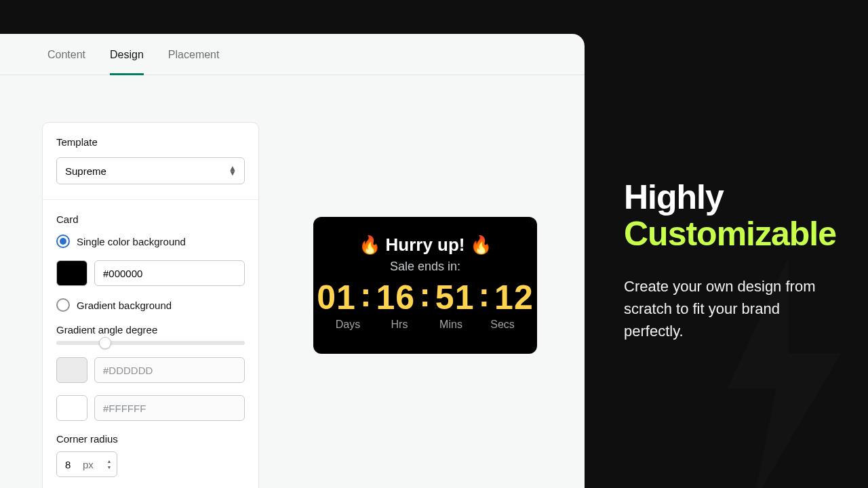  What do you see at coordinates (732, 260) in the screenshot?
I see `hero-copy: Highly Customizable Create your own desi…` at bounding box center [732, 260].